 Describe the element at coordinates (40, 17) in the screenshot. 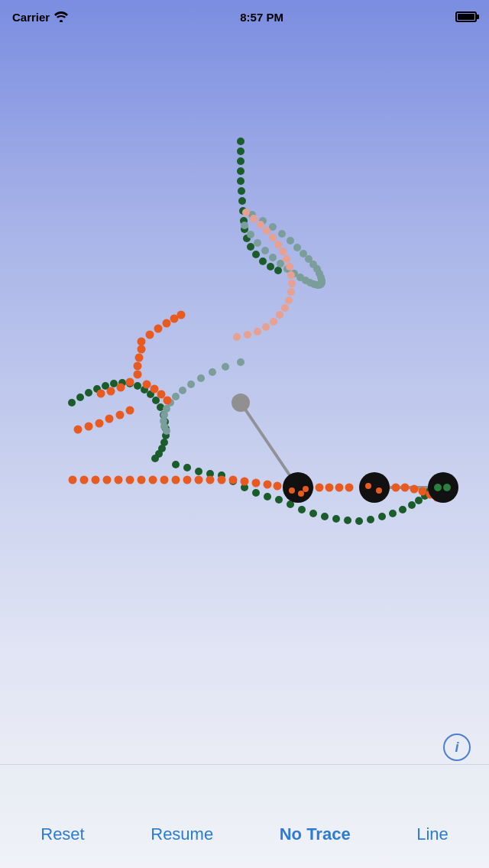

I see `status-carrier: Carrier` at that location.